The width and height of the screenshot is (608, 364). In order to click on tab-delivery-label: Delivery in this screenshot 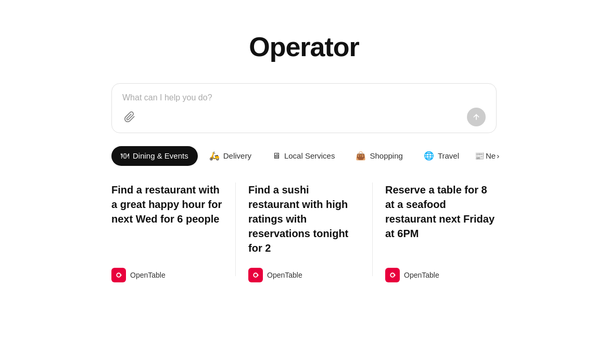, I will do `click(237, 156)`.